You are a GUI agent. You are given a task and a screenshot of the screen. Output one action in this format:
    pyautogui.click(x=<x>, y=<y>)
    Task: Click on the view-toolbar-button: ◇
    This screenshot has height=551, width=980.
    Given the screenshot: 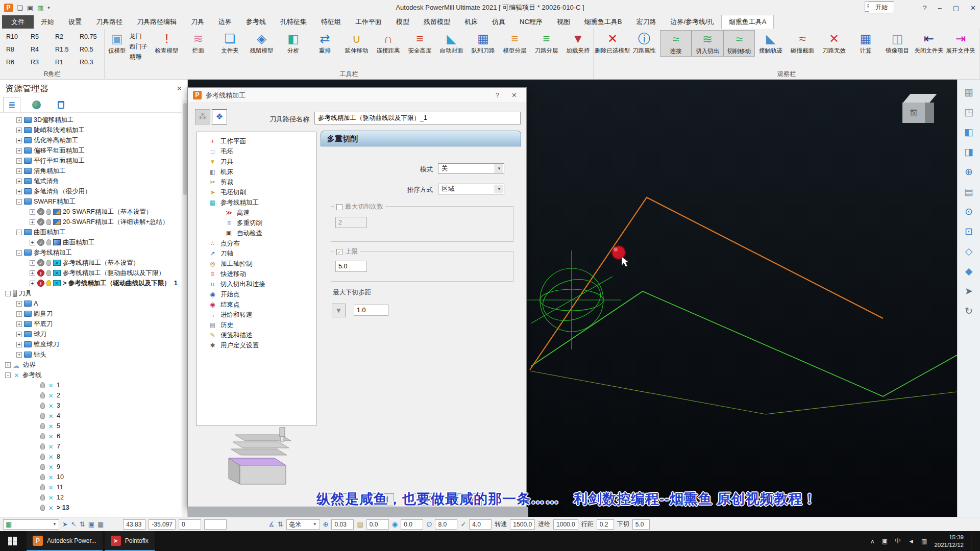 What is the action you would take?
    pyautogui.click(x=969, y=251)
    